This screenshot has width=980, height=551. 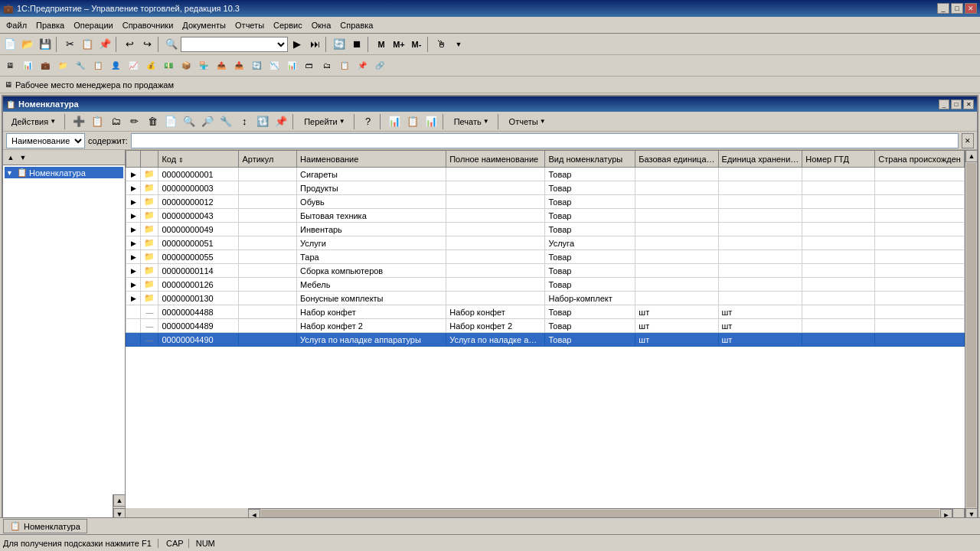 What do you see at coordinates (459, 44) in the screenshot?
I see `dropdown-icon: ▼` at bounding box center [459, 44].